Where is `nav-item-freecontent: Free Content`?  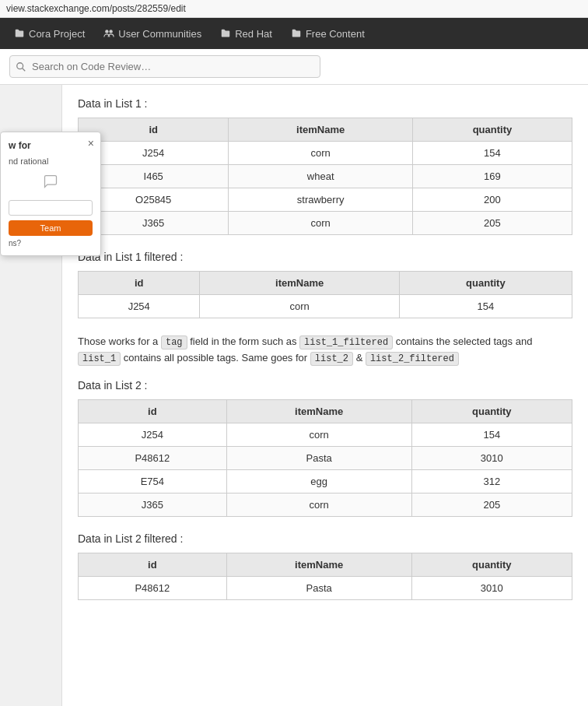 nav-item-freecontent: Free Content is located at coordinates (328, 34).